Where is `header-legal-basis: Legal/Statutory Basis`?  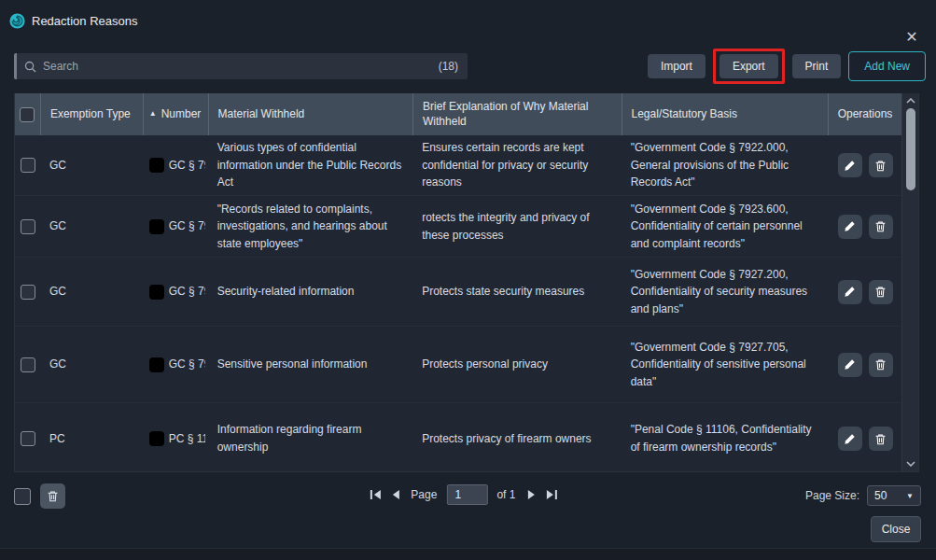 header-legal-basis: Legal/Statutory Basis is located at coordinates (726, 114).